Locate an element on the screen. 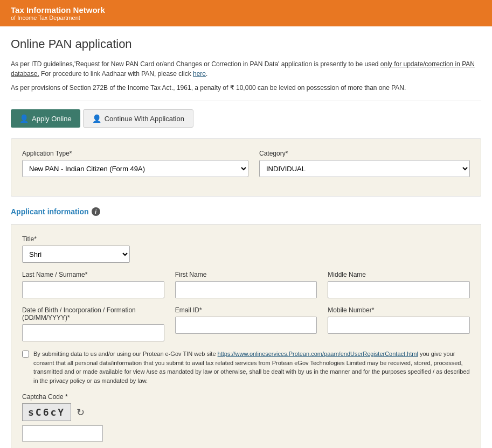 Image resolution: width=492 pixels, height=448 pixels. tab-continue-application: 👤 Continue With Application is located at coordinates (138, 118).